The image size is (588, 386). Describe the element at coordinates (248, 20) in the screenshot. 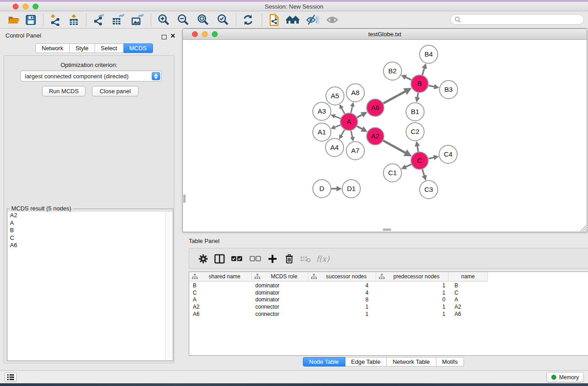

I see `refresh-icon` at that location.